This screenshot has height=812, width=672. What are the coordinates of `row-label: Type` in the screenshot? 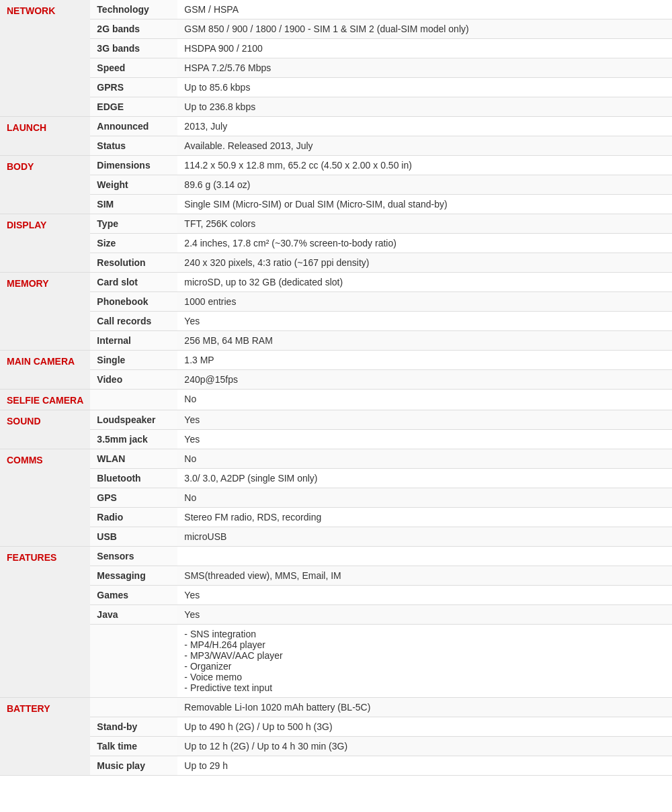 It's located at (134, 224).